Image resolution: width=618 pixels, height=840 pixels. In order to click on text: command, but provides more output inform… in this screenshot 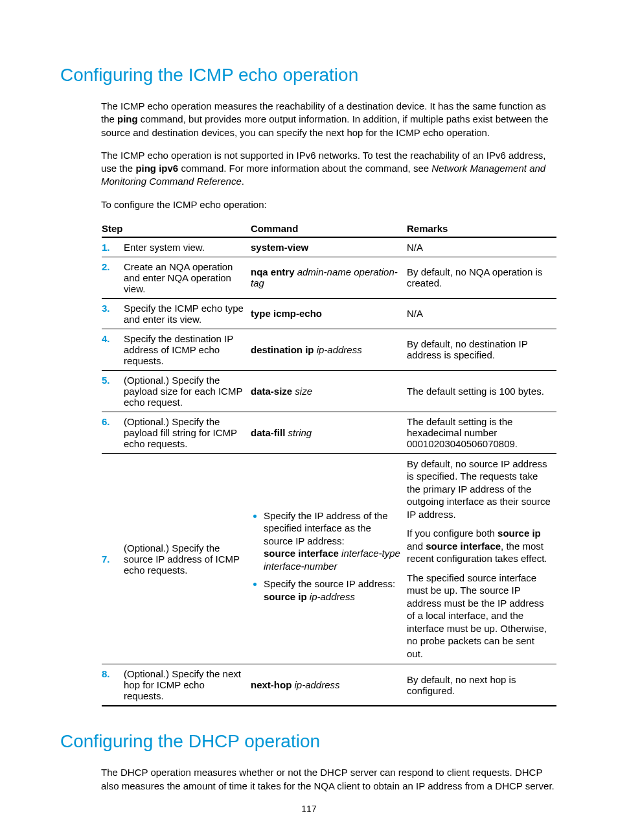, I will do `click(325, 126)`.